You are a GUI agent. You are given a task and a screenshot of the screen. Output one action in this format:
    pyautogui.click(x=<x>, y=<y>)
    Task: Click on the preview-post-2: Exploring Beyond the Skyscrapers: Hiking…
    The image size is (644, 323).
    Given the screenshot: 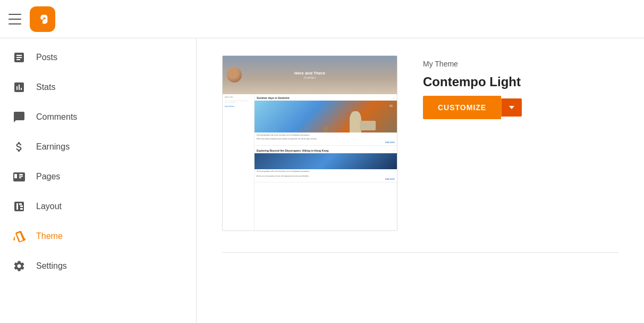 What is the action you would take?
    pyautogui.click(x=326, y=164)
    